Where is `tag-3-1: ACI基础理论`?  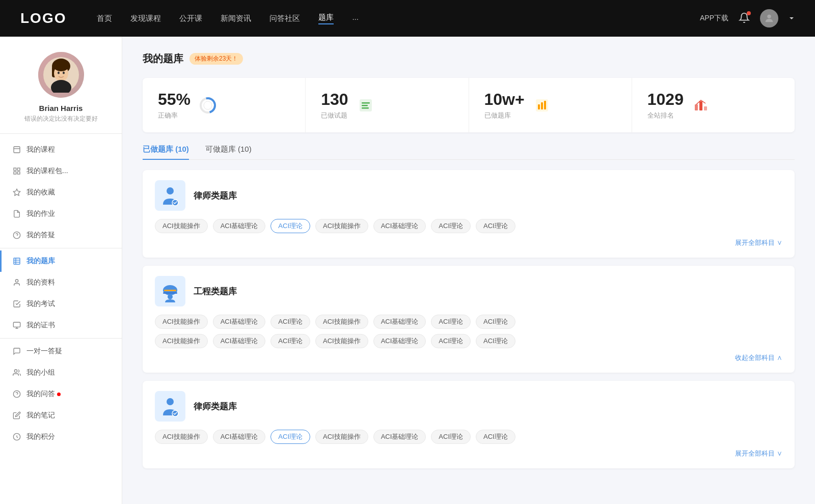 tag-3-1: ACI基础理论 is located at coordinates (239, 437).